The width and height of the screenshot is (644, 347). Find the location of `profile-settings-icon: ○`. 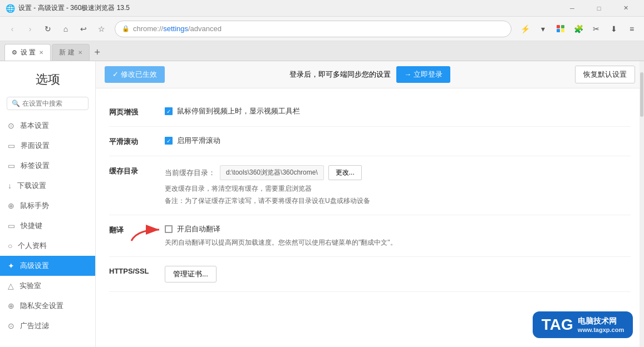

profile-settings-icon: ○ is located at coordinates (10, 246).